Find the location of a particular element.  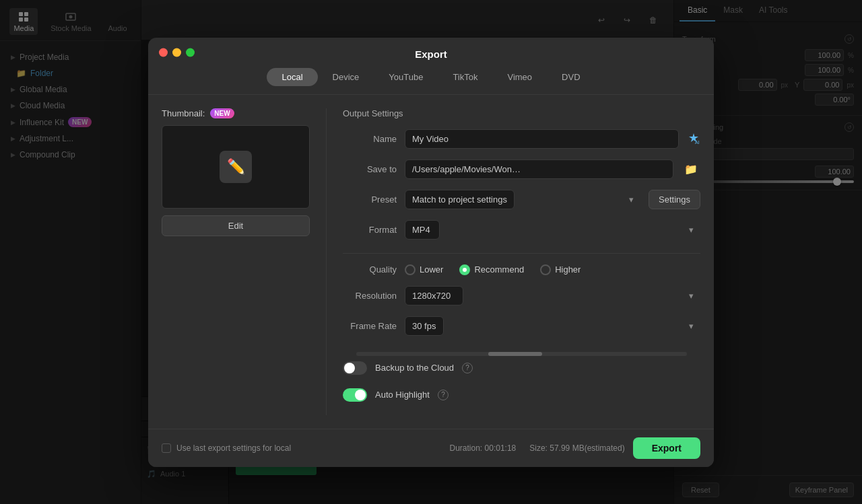

traffic-lights is located at coordinates (176, 52).